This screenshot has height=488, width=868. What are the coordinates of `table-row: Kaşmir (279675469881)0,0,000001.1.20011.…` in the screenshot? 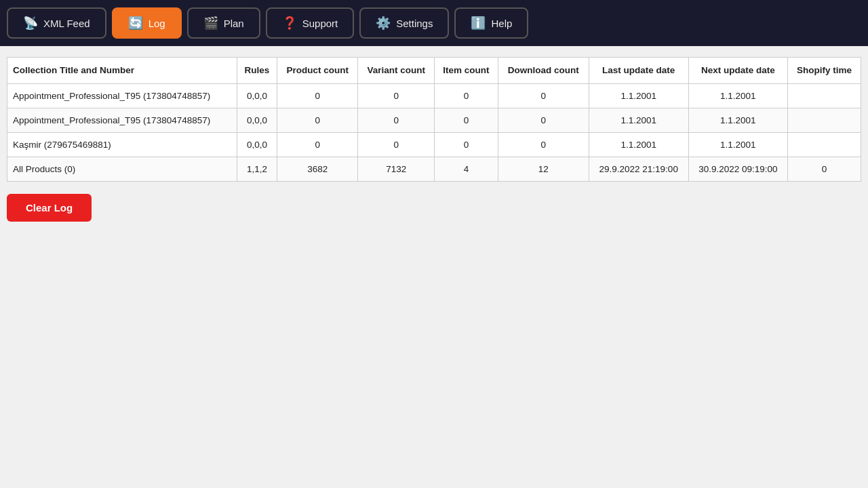 It's located at (434, 144).